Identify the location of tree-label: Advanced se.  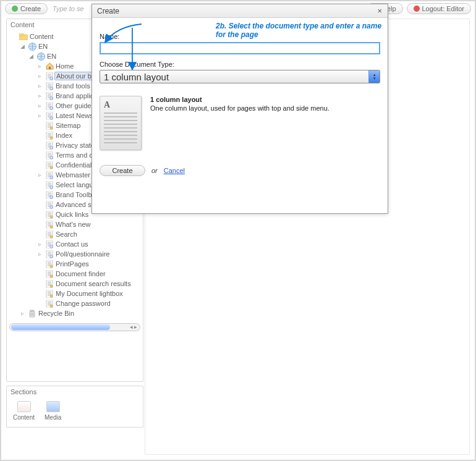
(75, 205).